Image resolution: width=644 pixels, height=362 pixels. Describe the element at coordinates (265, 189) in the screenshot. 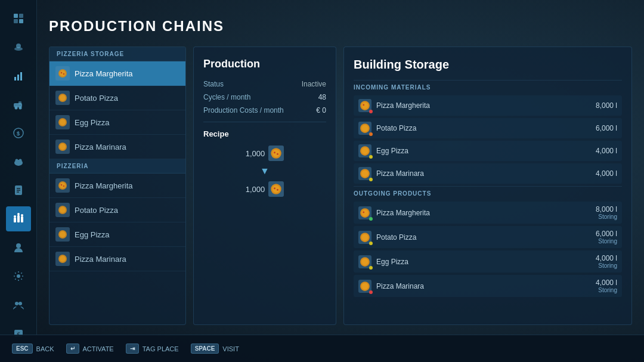

I see `recipe-output: 1,000` at that location.